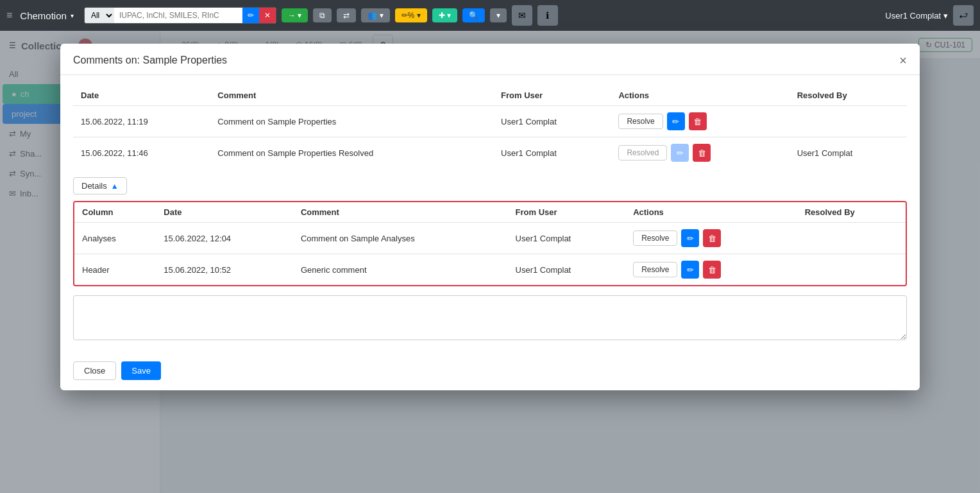 Image resolution: width=980 pixels, height=493 pixels. I want to click on main-comments-table: Date Comment From User Actions Resolved …, so click(534, 127).